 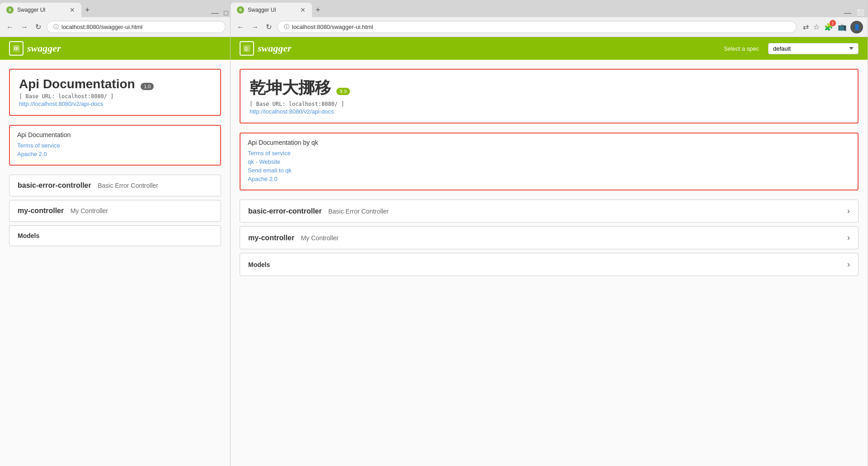 What do you see at coordinates (115, 92) in the screenshot?
I see `left-info-box: Api Documentation 1.0 [ Base URL: localh…` at bounding box center [115, 92].